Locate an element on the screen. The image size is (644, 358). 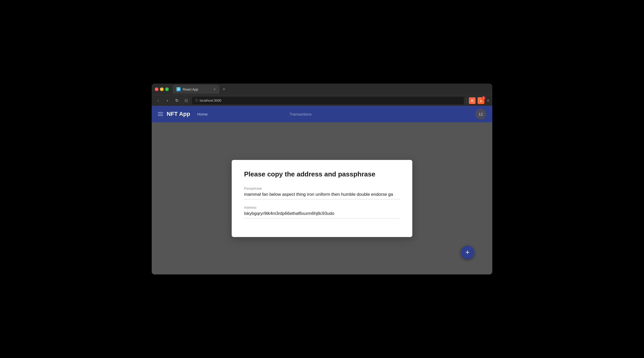
back-button: ‹ is located at coordinates (158, 101).